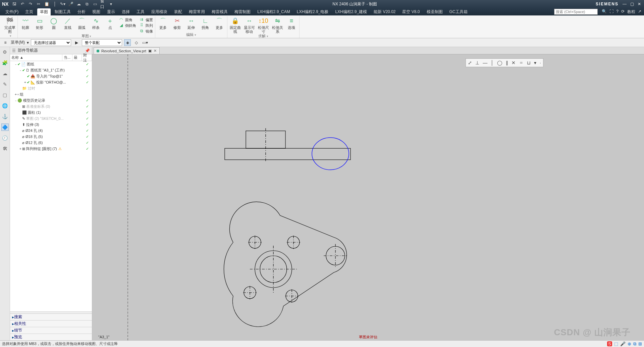 This screenshot has width=644, height=347. What do you see at coordinates (51, 137) in the screenshot?
I see `tree-row: ⌀Ø18 孔 (5)✓` at bounding box center [51, 137].